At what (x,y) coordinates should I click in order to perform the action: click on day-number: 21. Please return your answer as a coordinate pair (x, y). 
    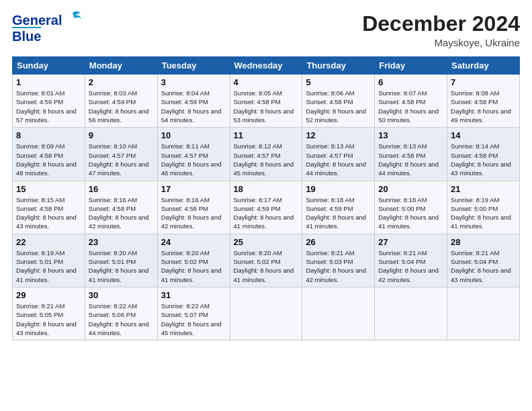
    Looking at the image, I should click on (484, 189).